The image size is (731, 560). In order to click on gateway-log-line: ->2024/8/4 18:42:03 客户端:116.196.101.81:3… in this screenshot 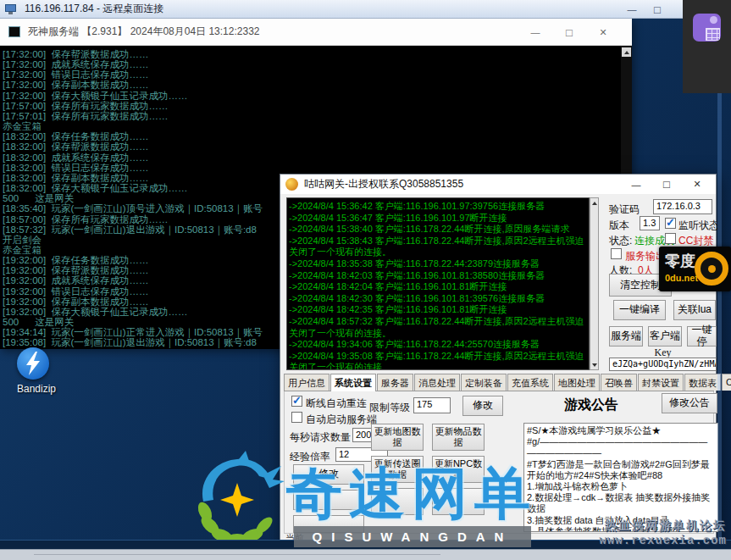, I will do `click(438, 276)`.